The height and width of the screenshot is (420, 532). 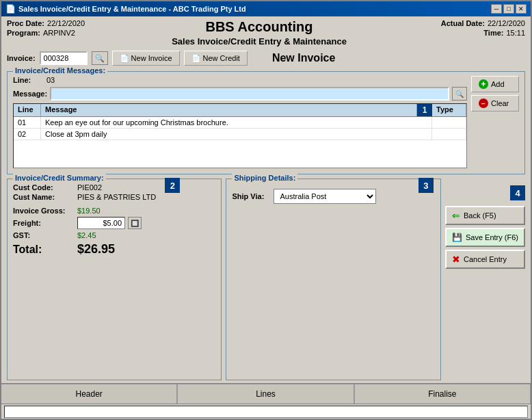 What do you see at coordinates (486, 279) in the screenshot?
I see `side-buttons: 4 ⇐ Back (F5) 💾 Save Entry (F6) ✖ Cancel…` at bounding box center [486, 279].